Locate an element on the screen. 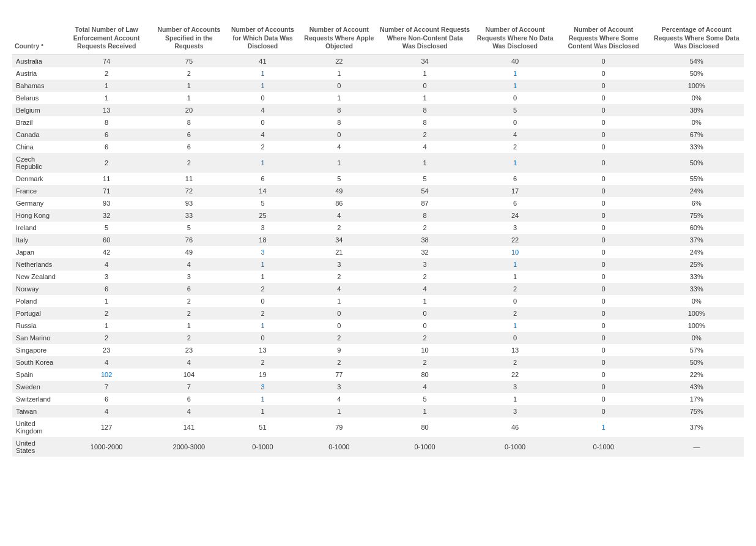 This screenshot has height=546, width=756. cell-r9-c8: 55% is located at coordinates (697, 179).